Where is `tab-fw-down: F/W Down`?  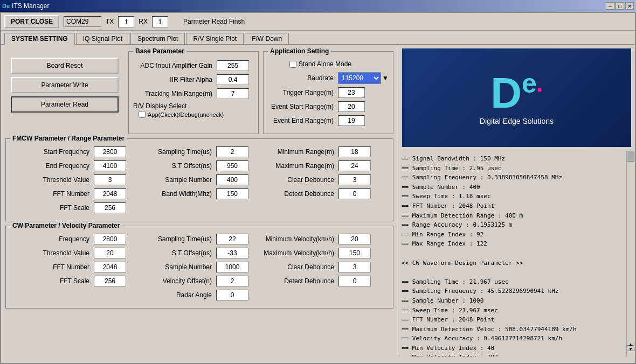
tab-fw-down: F/W Down is located at coordinates (267, 39).